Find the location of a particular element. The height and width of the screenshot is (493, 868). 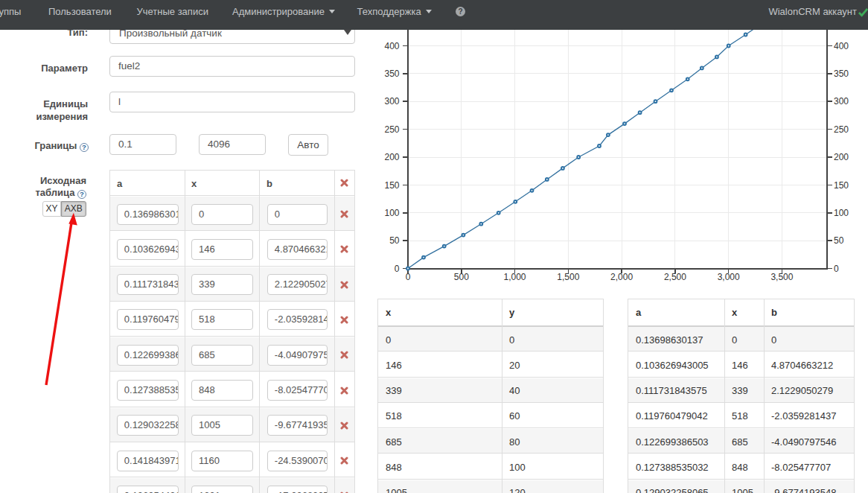

svg-text: 2,000 is located at coordinates (622, 277).